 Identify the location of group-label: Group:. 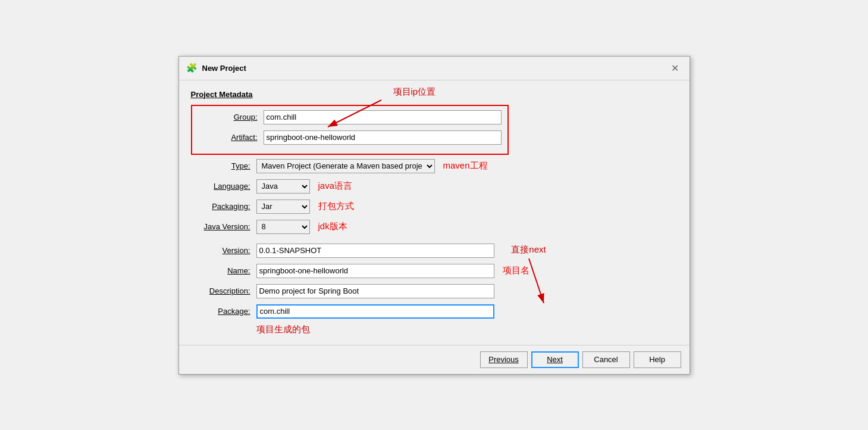
(231, 117).